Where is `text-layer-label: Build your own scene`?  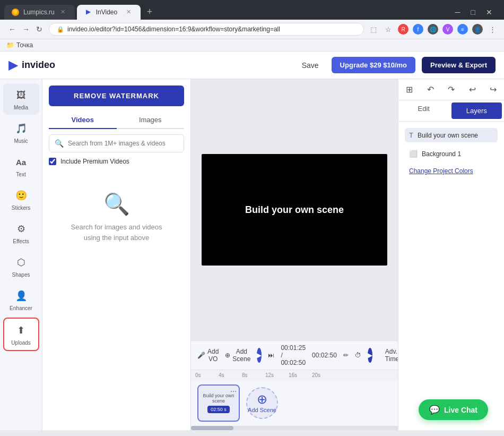
text-layer-label: Build your own scene is located at coordinates (448, 135).